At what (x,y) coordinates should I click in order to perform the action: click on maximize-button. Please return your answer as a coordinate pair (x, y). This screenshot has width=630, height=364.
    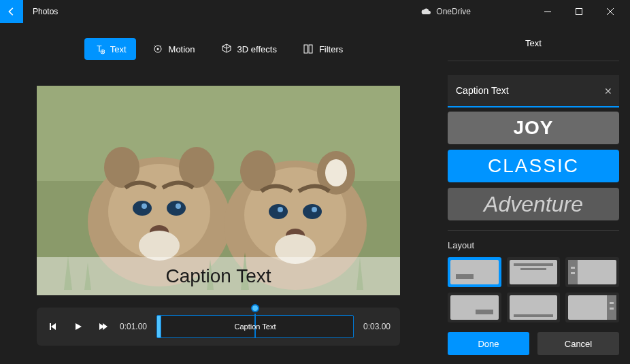
    Looking at the image, I should click on (579, 12).